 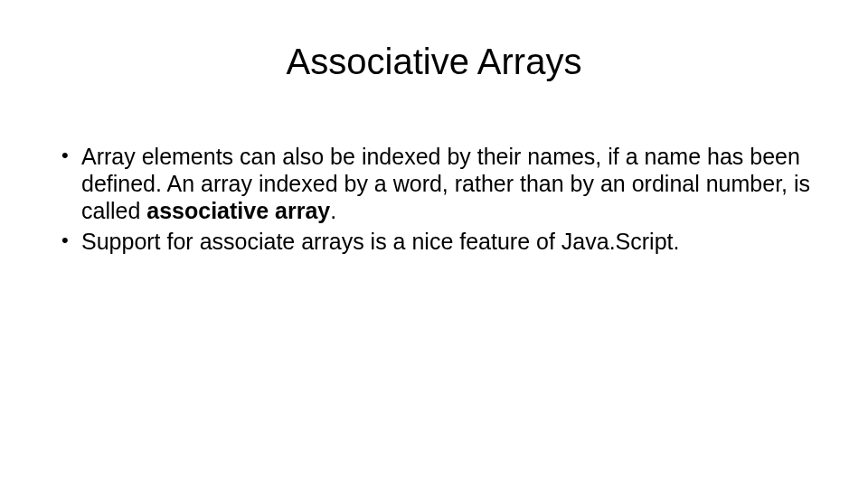 I want to click on list-item: Support for associate arrays is a nice f…, so click(x=437, y=241).